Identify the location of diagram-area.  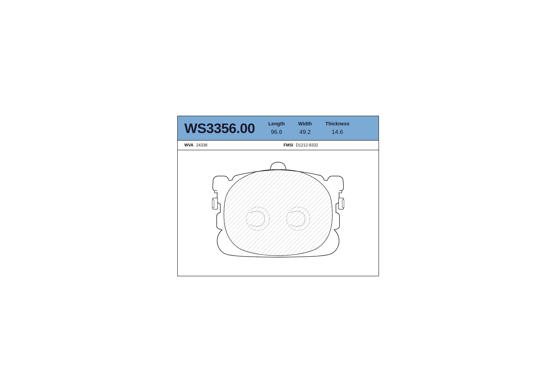
(278, 213).